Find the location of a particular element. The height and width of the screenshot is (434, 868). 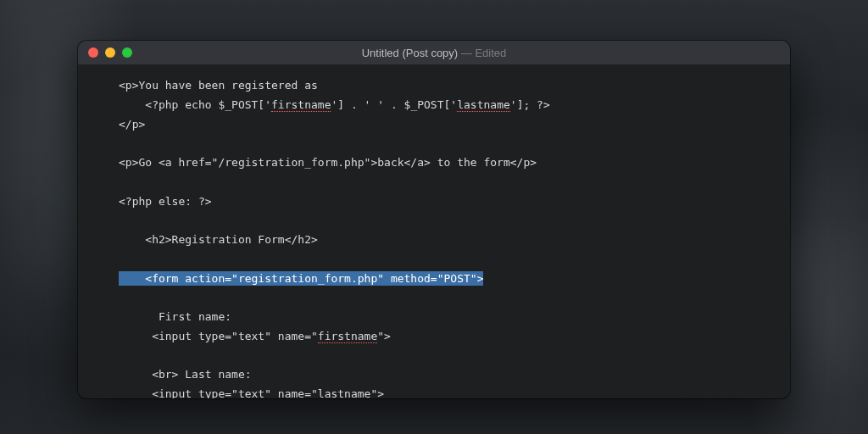

code-line: <?php echo $_POST[' is located at coordinates (195, 105).